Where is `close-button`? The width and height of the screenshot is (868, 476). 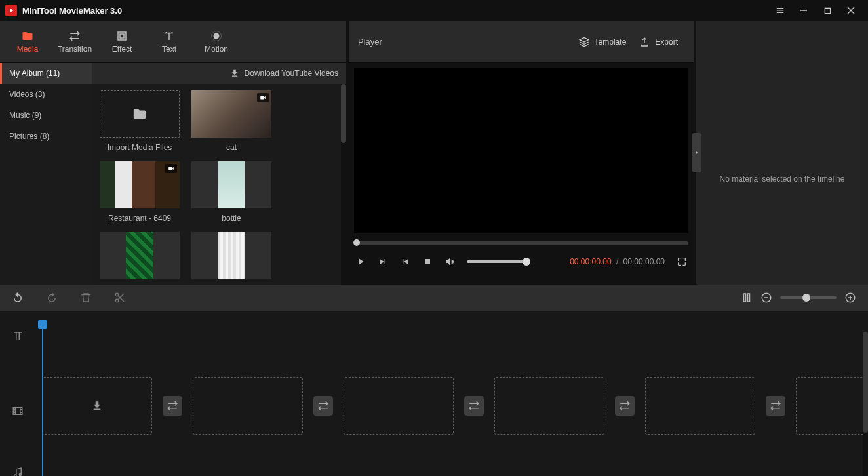 close-button is located at coordinates (851, 10).